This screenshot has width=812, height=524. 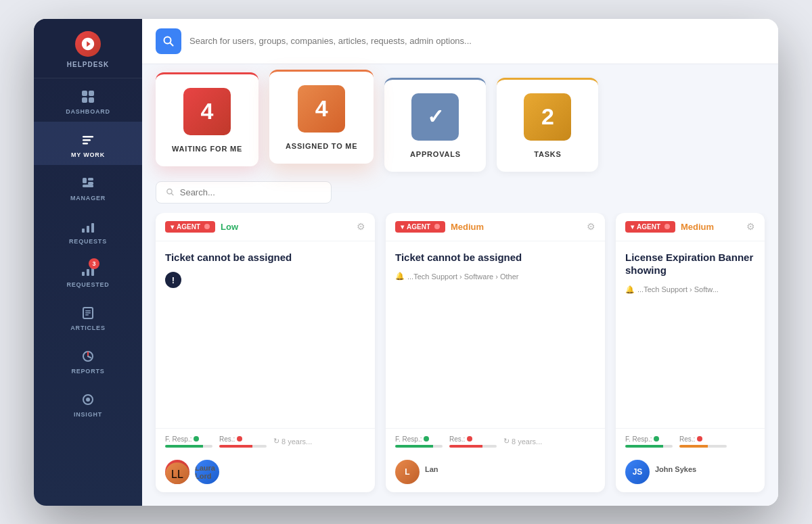 What do you see at coordinates (321, 109) in the screenshot?
I see `stat-number-assigned: 4` at bounding box center [321, 109].